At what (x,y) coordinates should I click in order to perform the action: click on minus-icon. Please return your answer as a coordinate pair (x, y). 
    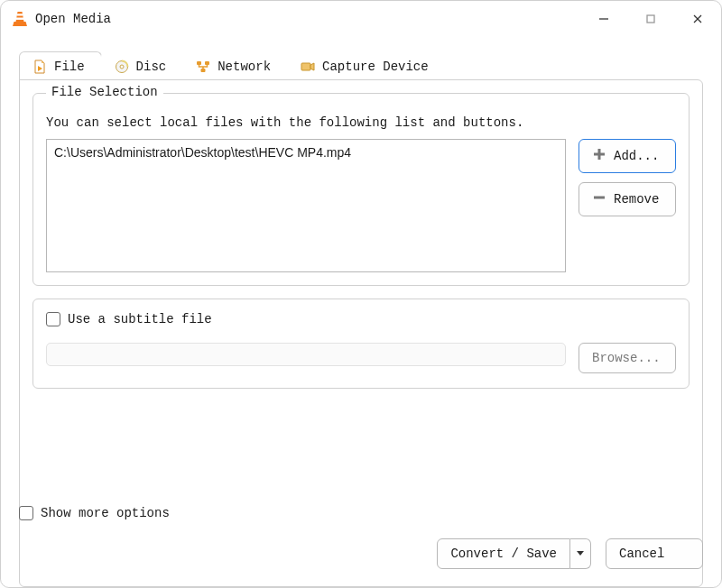
    Looking at the image, I should click on (599, 199).